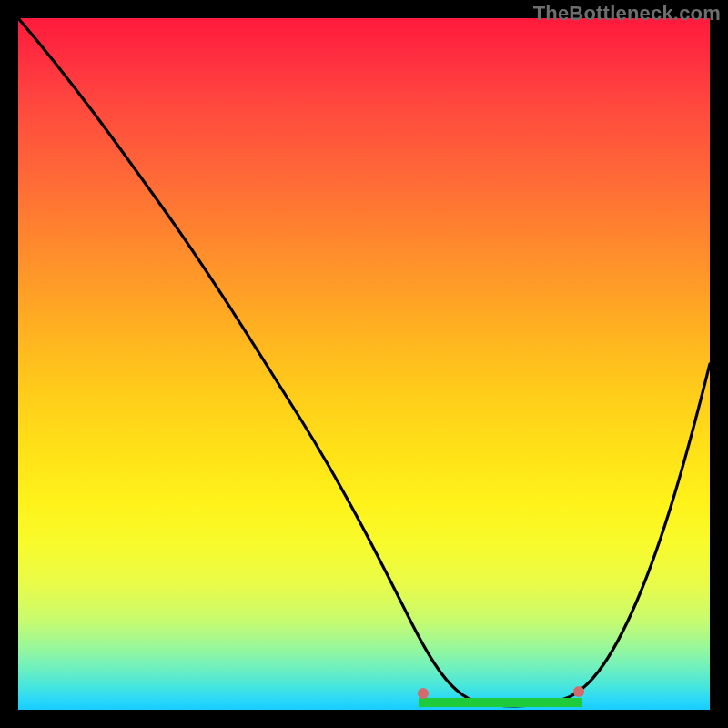 This screenshot has width=728, height=728. Describe the element at coordinates (627, 14) in the screenshot. I see `watermark-text: TheBottleneck.com` at that location.